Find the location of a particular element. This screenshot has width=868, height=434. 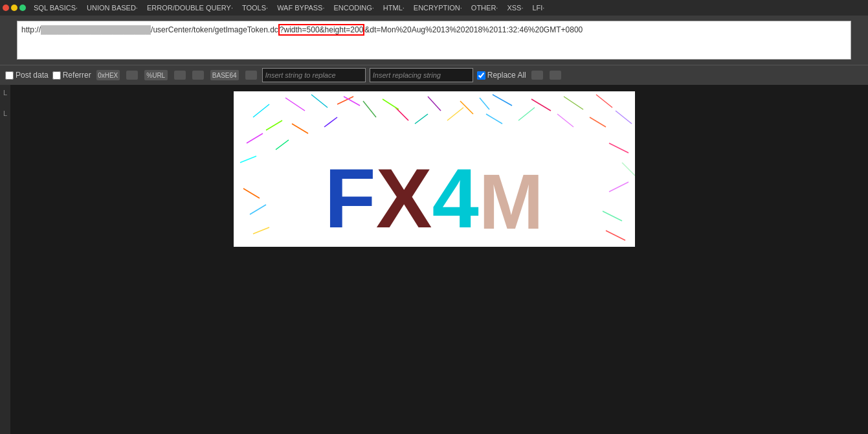

insert-replace-input is located at coordinates (314, 75).